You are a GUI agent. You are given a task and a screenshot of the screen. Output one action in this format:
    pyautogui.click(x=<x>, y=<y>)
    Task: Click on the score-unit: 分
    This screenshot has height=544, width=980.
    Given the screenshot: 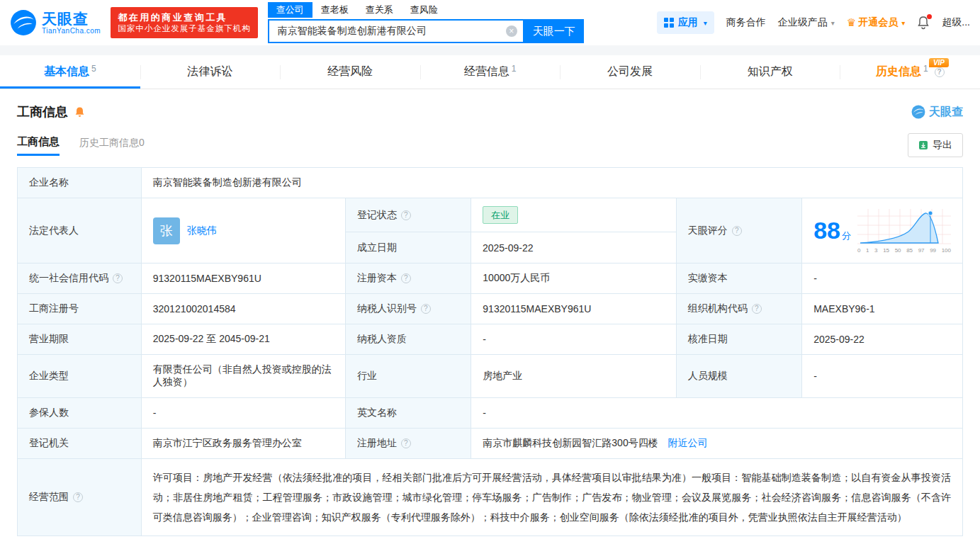 What is the action you would take?
    pyautogui.click(x=846, y=235)
    